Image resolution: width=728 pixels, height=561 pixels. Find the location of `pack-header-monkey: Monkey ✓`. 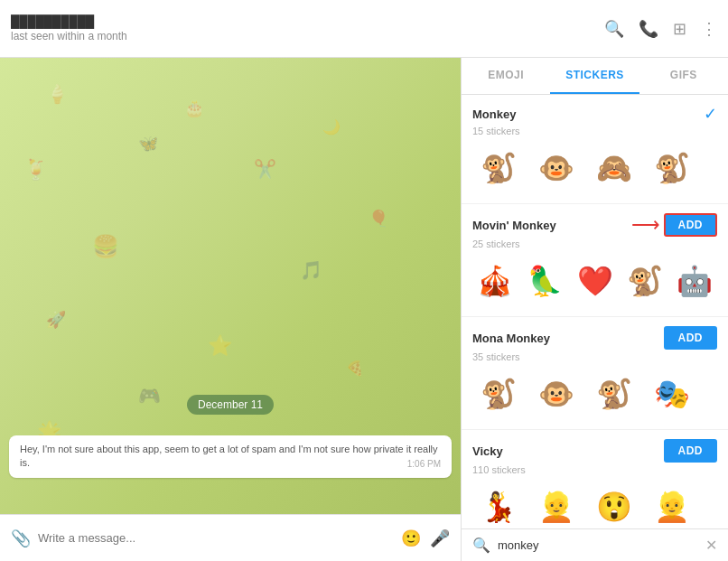

pack-header-monkey: Monkey ✓ is located at coordinates (594, 114).